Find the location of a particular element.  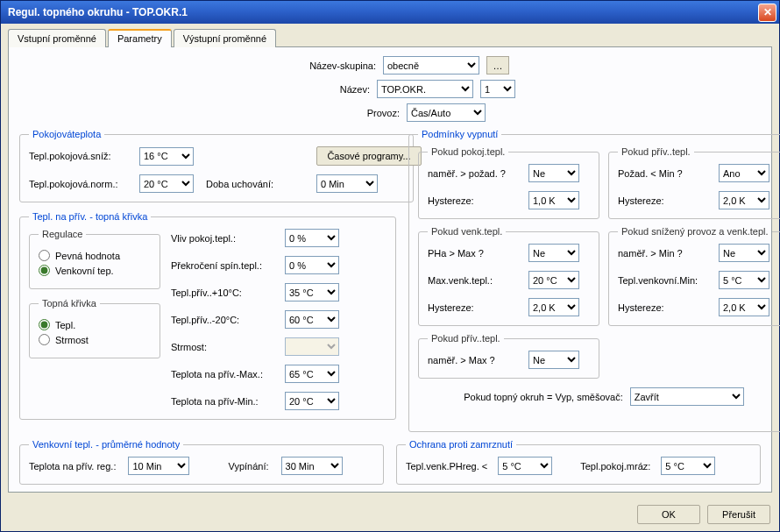

label-flow-meas-gt-max: naměř. > Max ? is located at coordinates (479, 360).